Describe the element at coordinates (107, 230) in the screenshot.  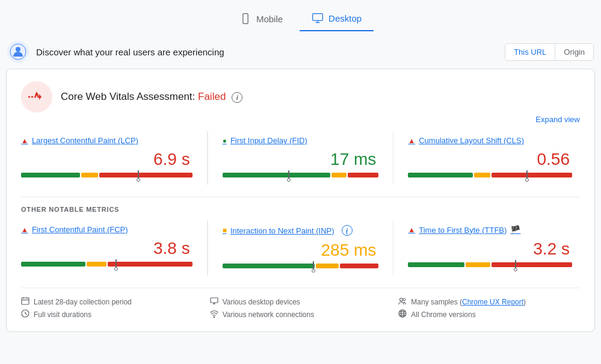
I see `metric-fcp-label: ▲ First Contentful Paint (FCP)` at that location.